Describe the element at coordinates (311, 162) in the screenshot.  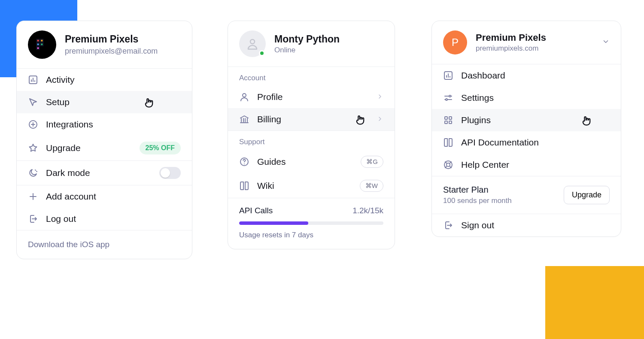
I see `menu-item-guides: Guides ⌘G` at that location.